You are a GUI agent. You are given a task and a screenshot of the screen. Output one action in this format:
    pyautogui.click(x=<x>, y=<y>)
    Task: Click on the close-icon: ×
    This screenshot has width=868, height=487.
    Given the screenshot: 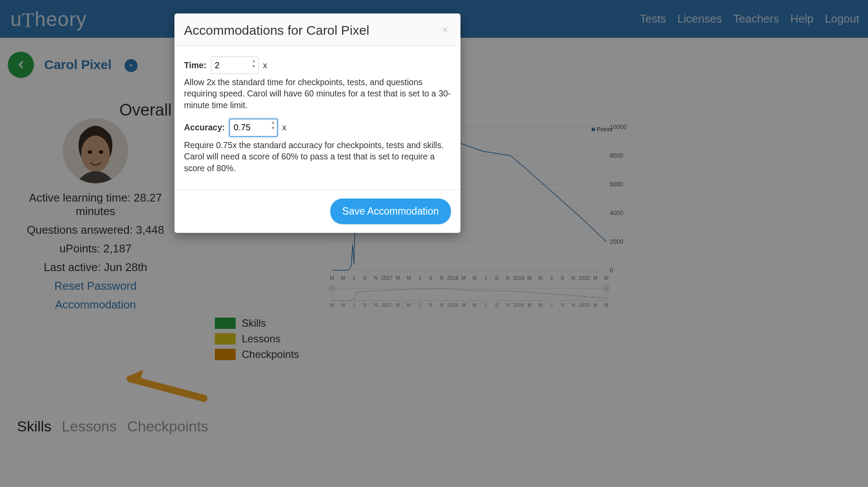 What is the action you would take?
    pyautogui.click(x=445, y=30)
    